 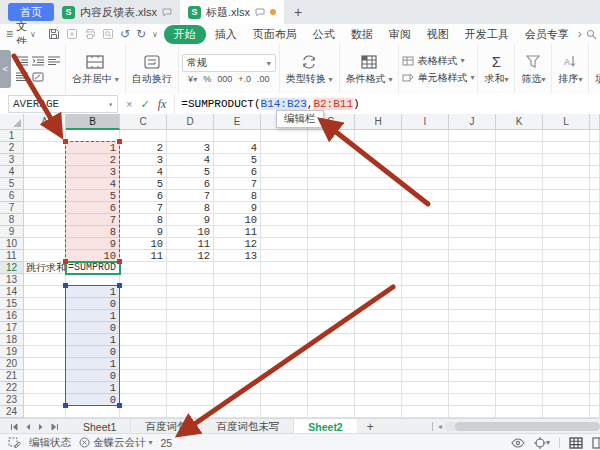 What do you see at coordinates (238, 340) in the screenshot?
I see `cell-E18` at bounding box center [238, 340].